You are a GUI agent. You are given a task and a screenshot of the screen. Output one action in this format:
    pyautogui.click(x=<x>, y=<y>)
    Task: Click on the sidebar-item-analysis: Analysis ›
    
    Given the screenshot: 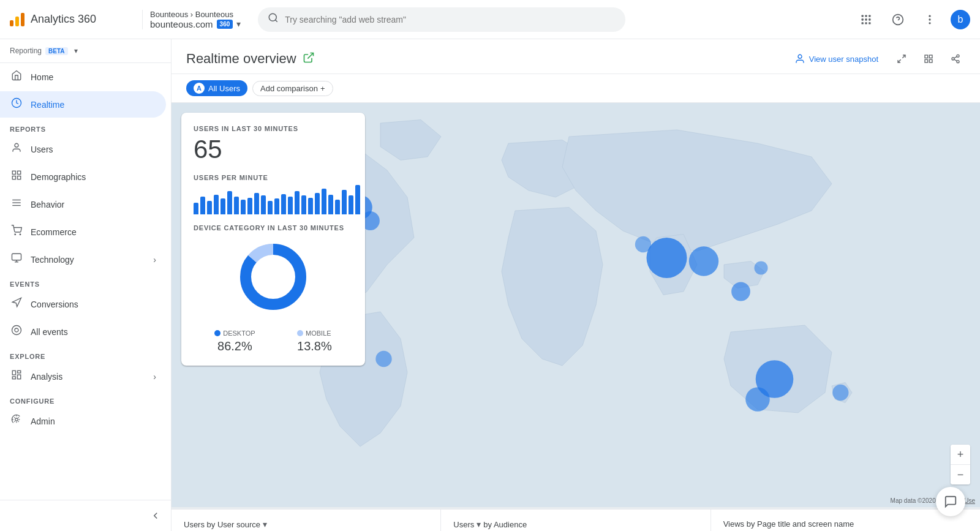 What is the action you would take?
    pyautogui.click(x=83, y=376)
    